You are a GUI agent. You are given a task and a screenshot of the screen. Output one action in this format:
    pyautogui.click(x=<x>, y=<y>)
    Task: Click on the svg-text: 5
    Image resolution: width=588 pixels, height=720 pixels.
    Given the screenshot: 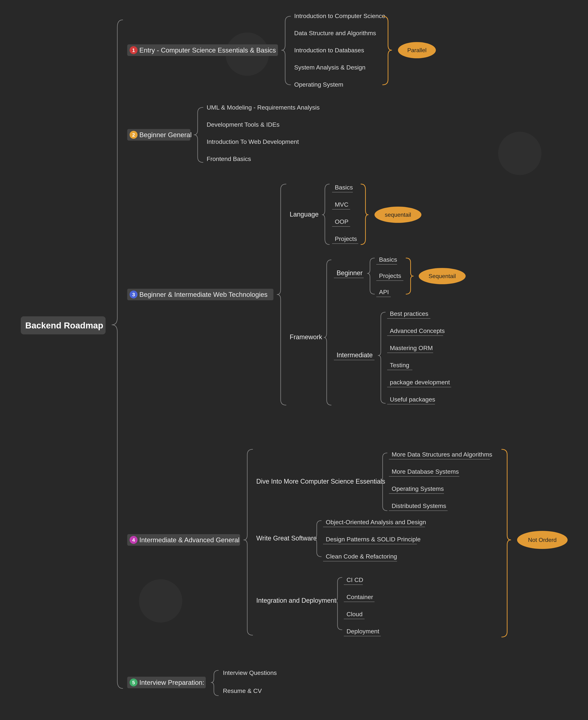 What is the action you would take?
    pyautogui.click(x=133, y=683)
    